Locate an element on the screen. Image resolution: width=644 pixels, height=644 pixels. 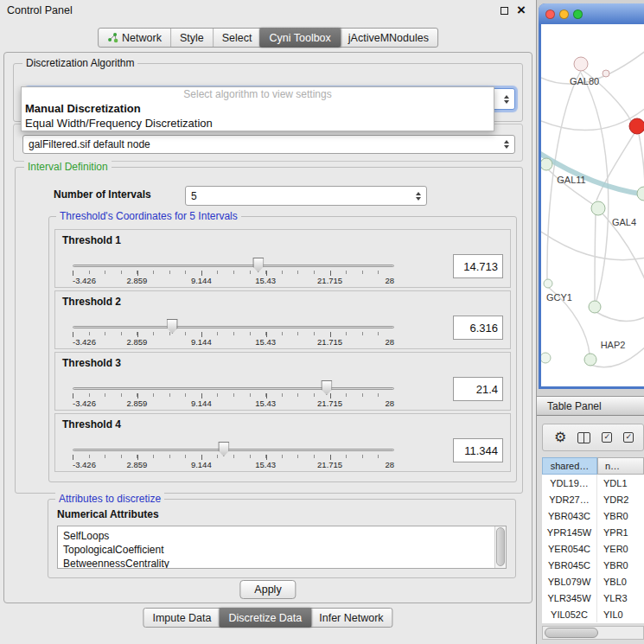
table-row: YIL052C YIL0 is located at coordinates (593, 614).